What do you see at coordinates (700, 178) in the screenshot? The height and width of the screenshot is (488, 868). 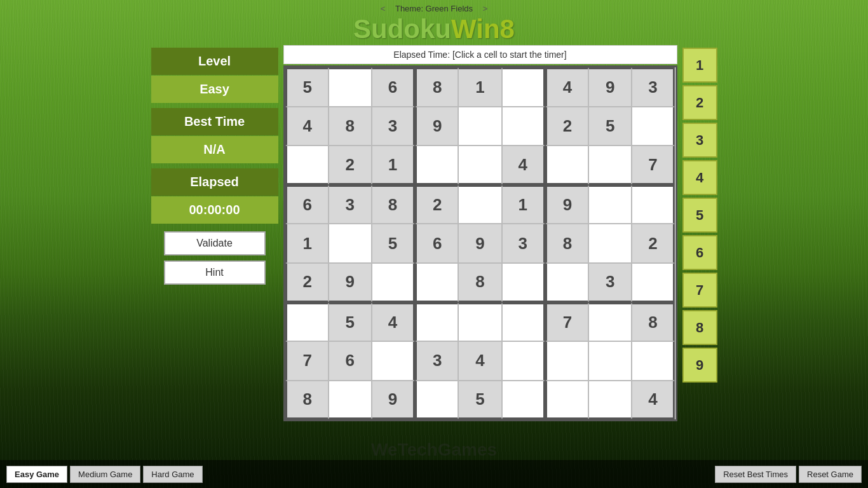 I see `numpad-button-4: 4` at bounding box center [700, 178].